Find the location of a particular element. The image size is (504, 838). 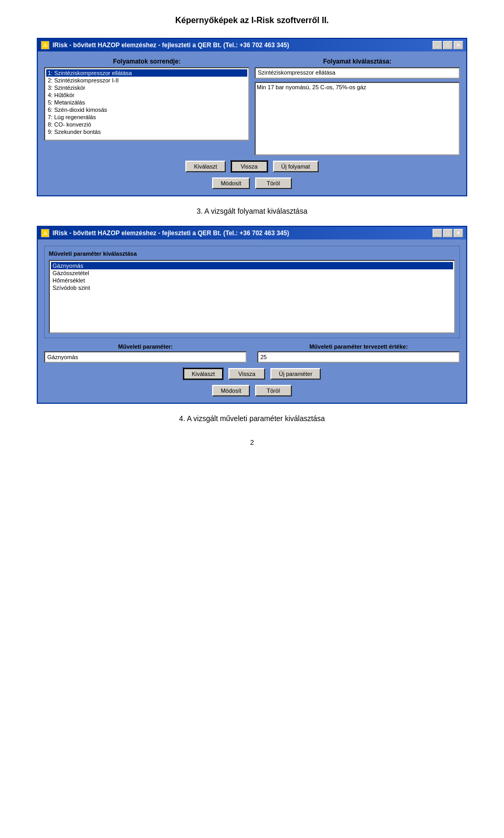

minimize-button-2: _ is located at coordinates (437, 233).